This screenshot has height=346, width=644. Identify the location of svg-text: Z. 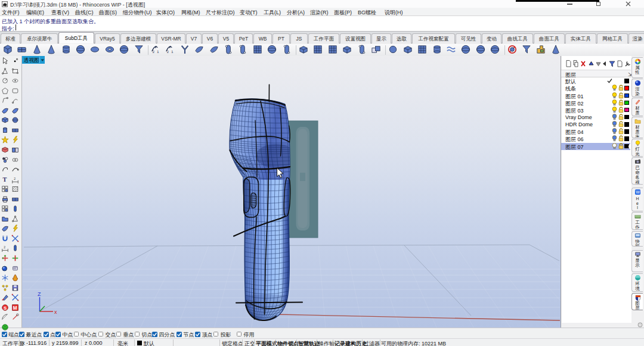
(39, 294).